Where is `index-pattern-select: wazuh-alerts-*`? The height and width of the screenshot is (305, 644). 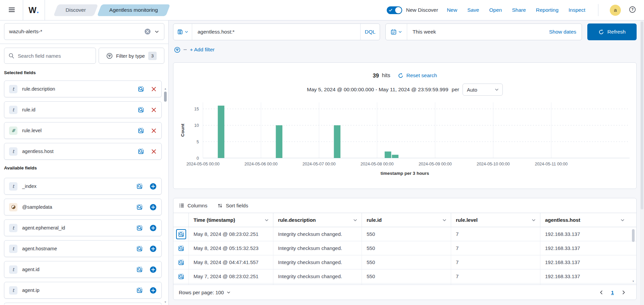 index-pattern-select: wazuh-alerts-* is located at coordinates (84, 32).